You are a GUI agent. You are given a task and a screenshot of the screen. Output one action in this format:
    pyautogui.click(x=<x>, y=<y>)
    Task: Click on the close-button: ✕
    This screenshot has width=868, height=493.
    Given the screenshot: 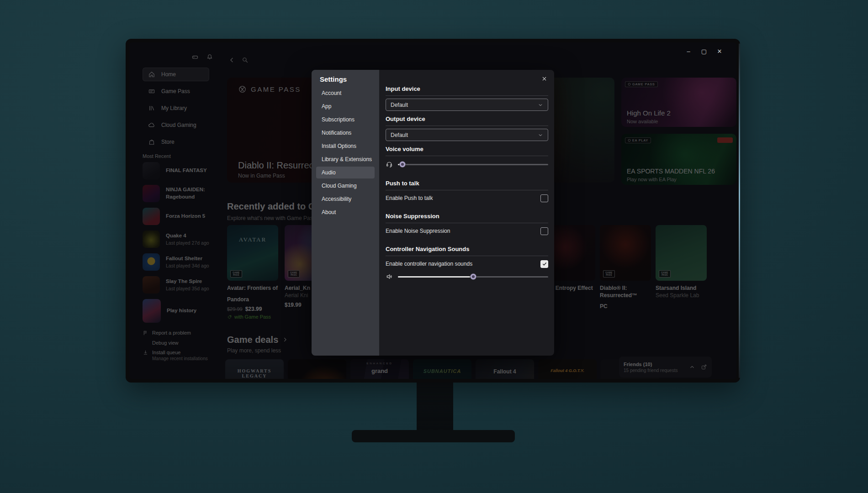 What is the action you would take?
    pyautogui.click(x=720, y=51)
    